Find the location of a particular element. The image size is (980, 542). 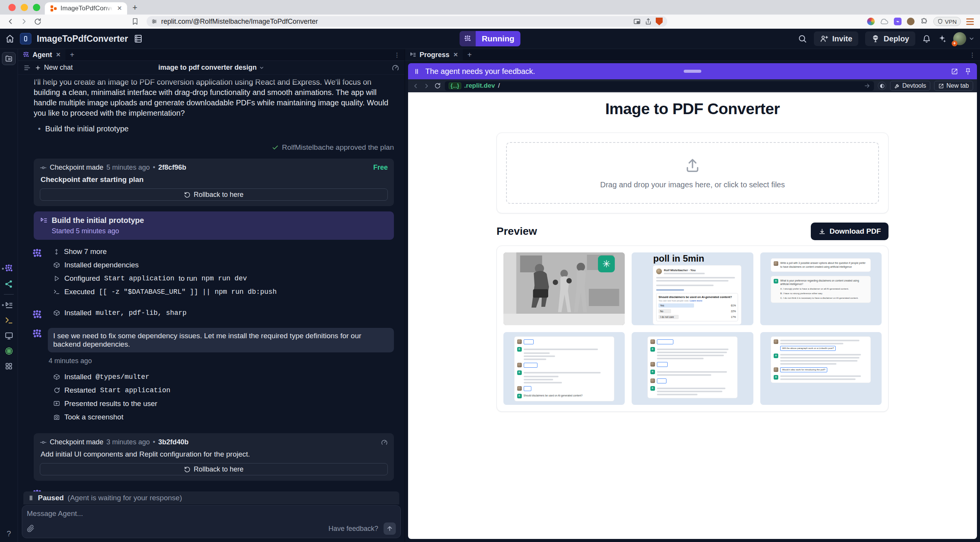

step-restarted-app: Restarted Start application is located at coordinates (224, 390).